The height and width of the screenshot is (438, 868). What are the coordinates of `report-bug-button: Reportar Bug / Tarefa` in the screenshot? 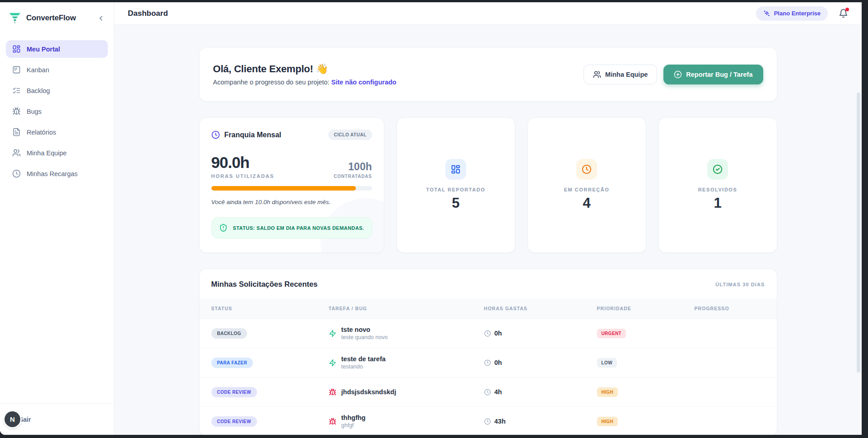 It's located at (713, 75).